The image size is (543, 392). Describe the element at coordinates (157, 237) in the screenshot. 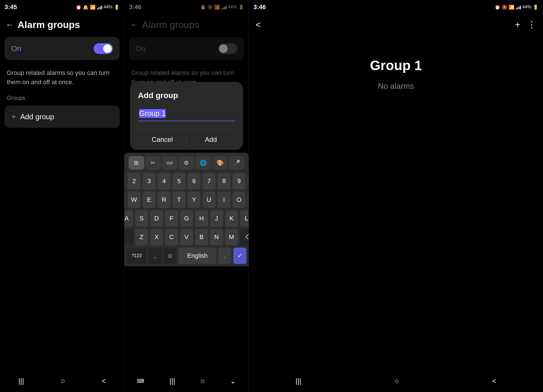

I see `key-x: X` at that location.